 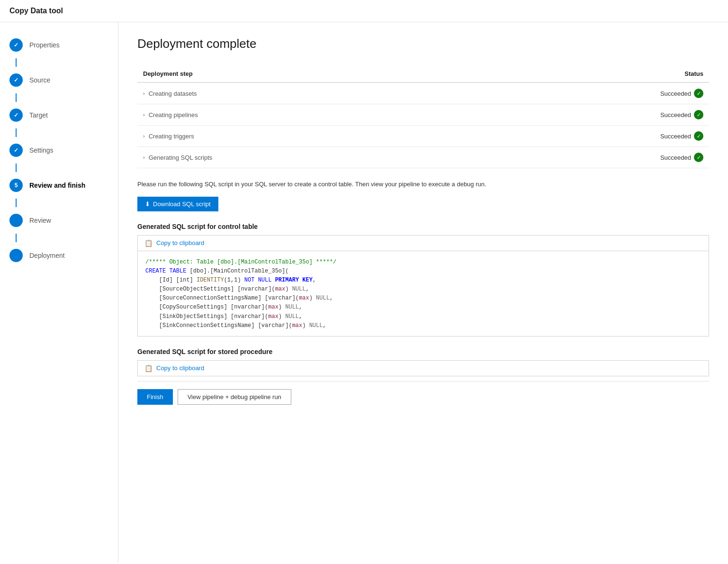 I want to click on check-icon-settings, so click(x=16, y=150).